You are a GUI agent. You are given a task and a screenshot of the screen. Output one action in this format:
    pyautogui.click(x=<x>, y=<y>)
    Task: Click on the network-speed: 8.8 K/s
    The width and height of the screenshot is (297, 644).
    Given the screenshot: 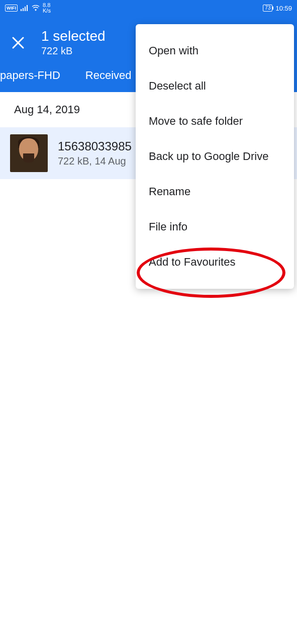 What is the action you would take?
    pyautogui.click(x=47, y=8)
    